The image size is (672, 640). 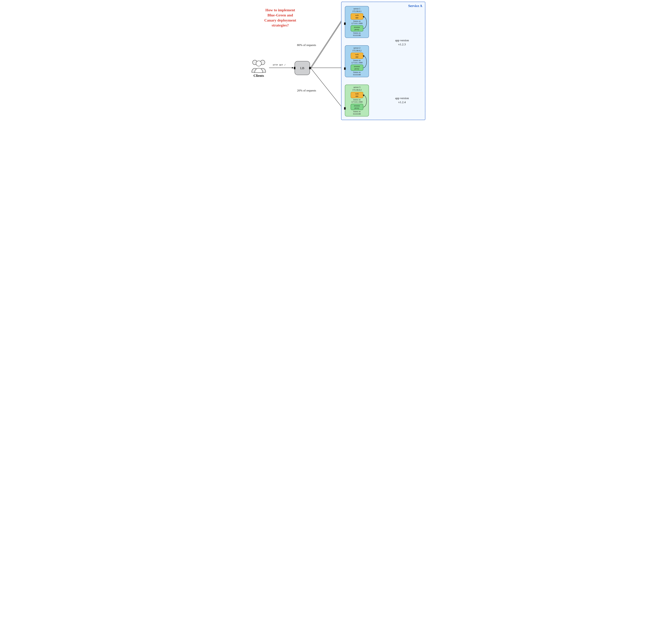 What do you see at coordinates (357, 74) in the screenshot?
I see `server-2-proxy-listen: listens on0.0.0.0:80` at bounding box center [357, 74].